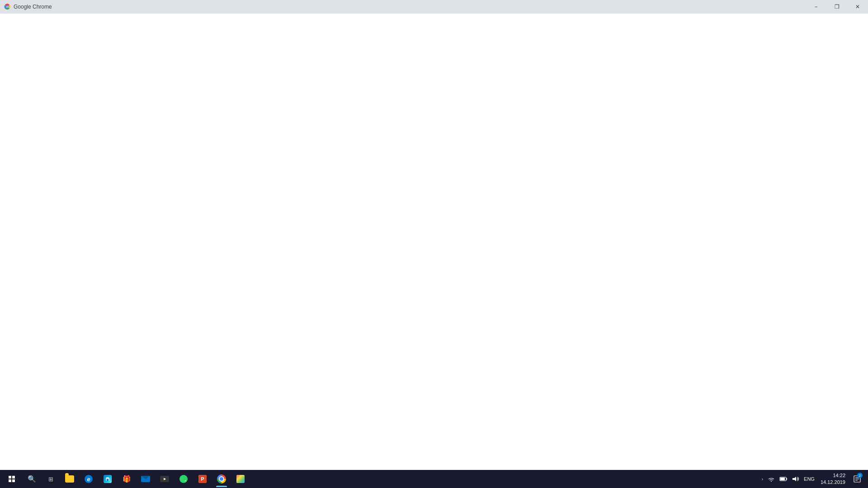  Describe the element at coordinates (165, 479) in the screenshot. I see `video-icon` at that location.